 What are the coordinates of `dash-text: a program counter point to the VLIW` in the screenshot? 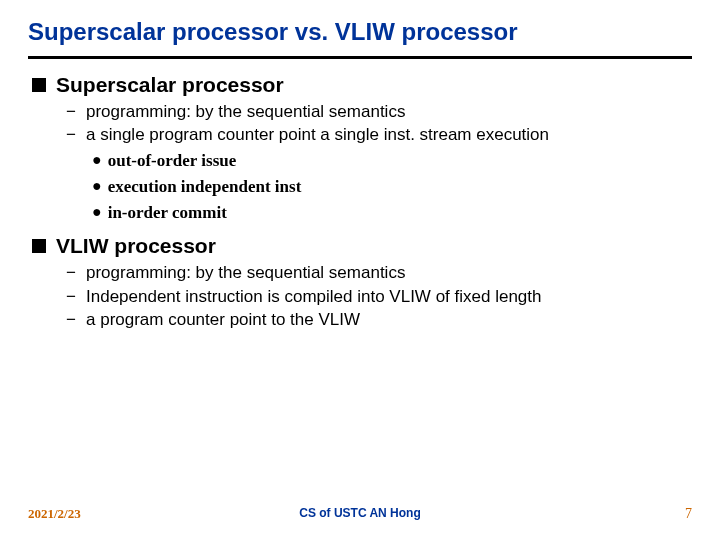 It's located at (223, 320).